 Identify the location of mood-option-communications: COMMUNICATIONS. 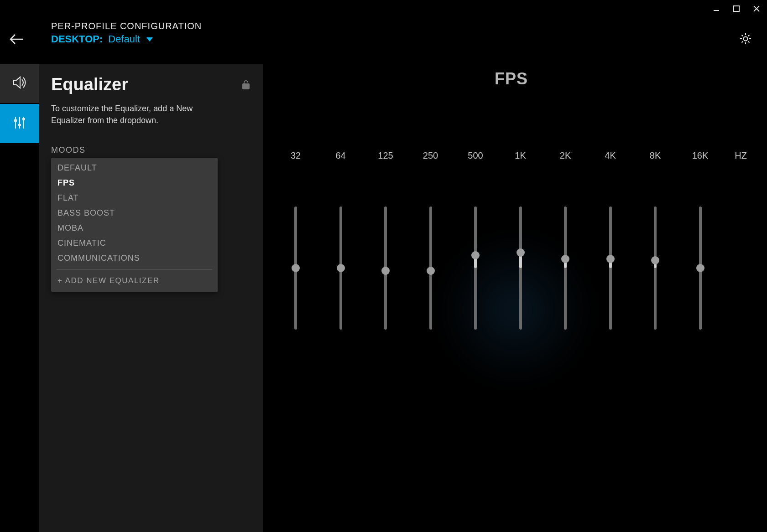
(134, 258).